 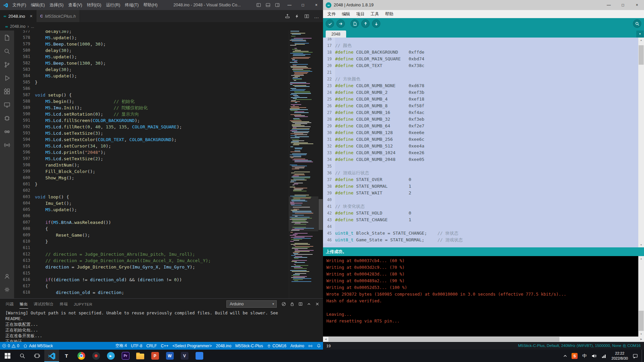 I want to click on verify-button, so click(x=330, y=23).